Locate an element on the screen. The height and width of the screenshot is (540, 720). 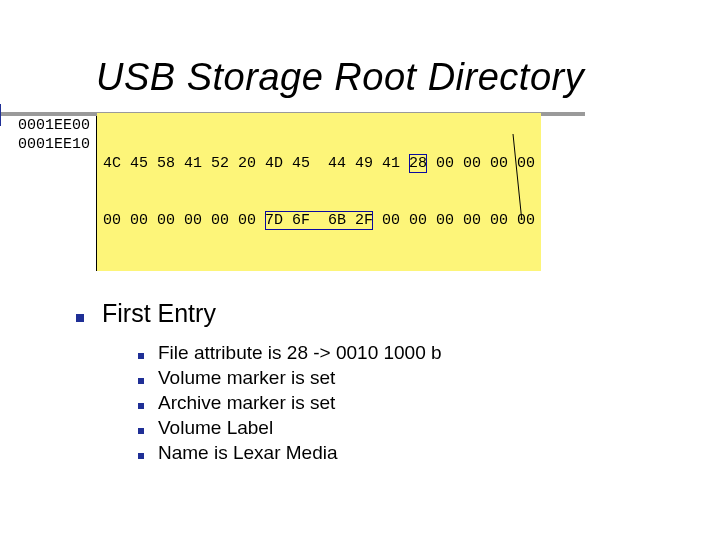
list-item-text: File attribute is 28 -> 0010 1000 b is located at coordinates (300, 353).